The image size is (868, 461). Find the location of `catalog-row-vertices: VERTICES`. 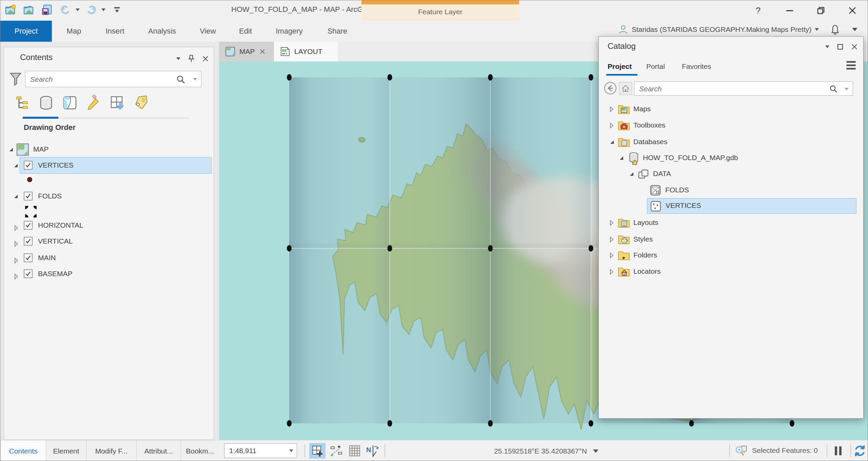

catalog-row-vertices: VERTICES is located at coordinates (752, 206).